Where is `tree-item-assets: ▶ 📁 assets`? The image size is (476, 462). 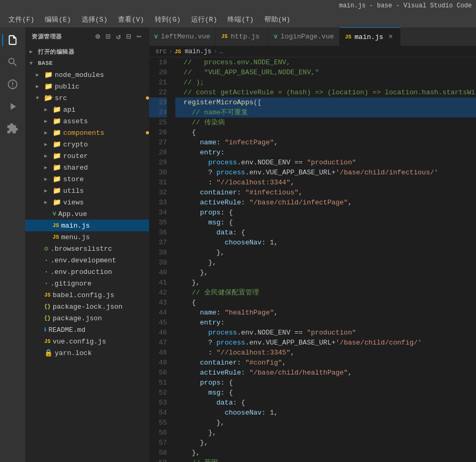 tree-item-assets: ▶ 📁 assets is located at coordinates (87, 121).